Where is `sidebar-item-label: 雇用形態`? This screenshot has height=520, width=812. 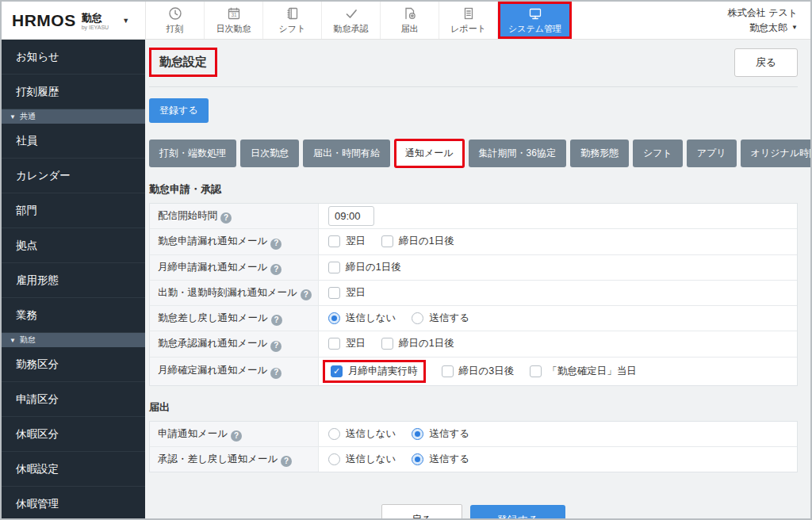 sidebar-item-label: 雇用形態 is located at coordinates (37, 281).